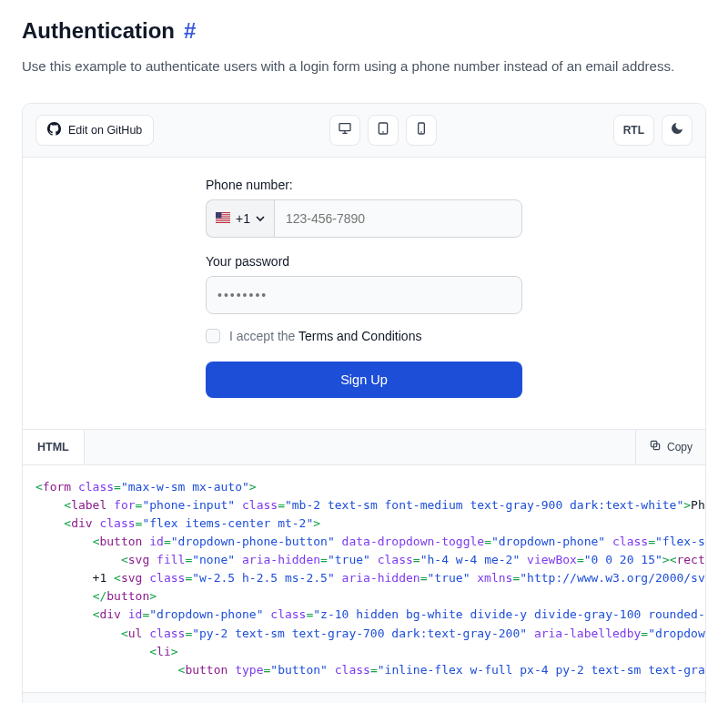 The height and width of the screenshot is (703, 728). Describe the element at coordinates (243, 219) in the screenshot. I see `country-code-value: +1` at that location.